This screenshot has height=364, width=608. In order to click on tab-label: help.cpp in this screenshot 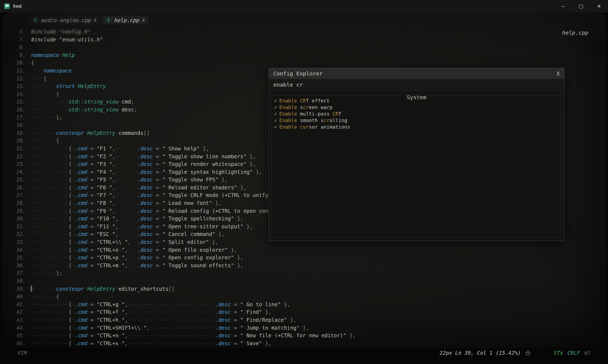, I will do `click(127, 20)`.